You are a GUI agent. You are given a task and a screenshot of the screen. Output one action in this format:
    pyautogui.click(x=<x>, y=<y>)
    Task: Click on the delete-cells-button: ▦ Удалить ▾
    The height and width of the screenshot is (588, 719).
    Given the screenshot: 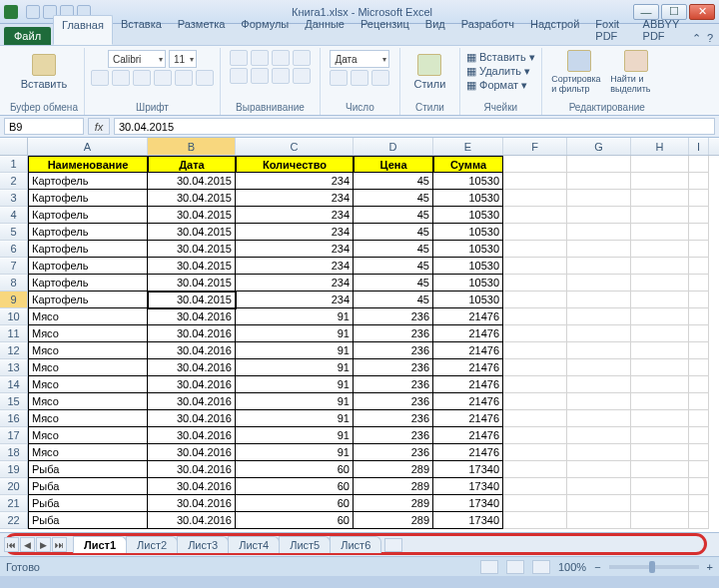 What is the action you would take?
    pyautogui.click(x=501, y=71)
    